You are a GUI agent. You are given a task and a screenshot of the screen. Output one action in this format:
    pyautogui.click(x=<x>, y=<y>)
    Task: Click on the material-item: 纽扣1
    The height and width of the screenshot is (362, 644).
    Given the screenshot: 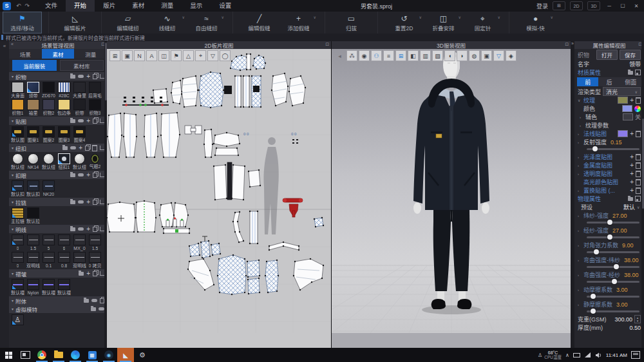 What is the action you would take?
    pyautogui.click(x=64, y=162)
    